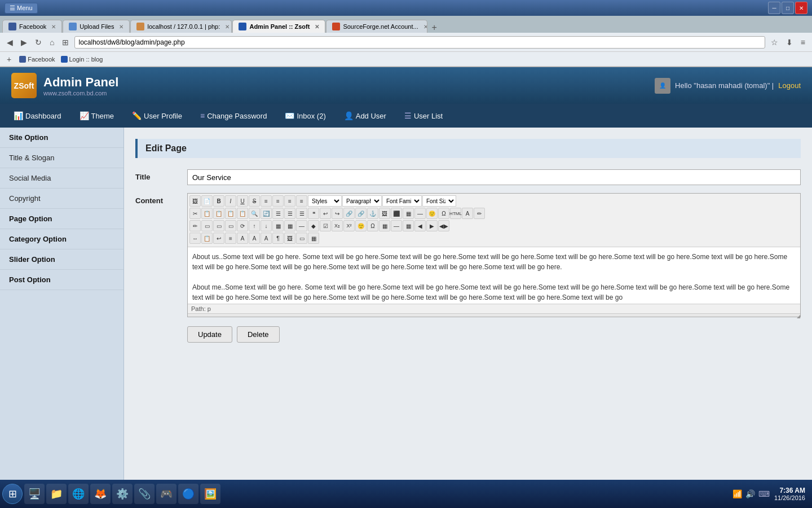  I want to click on tb-font-color-btn: A, so click(467, 213).